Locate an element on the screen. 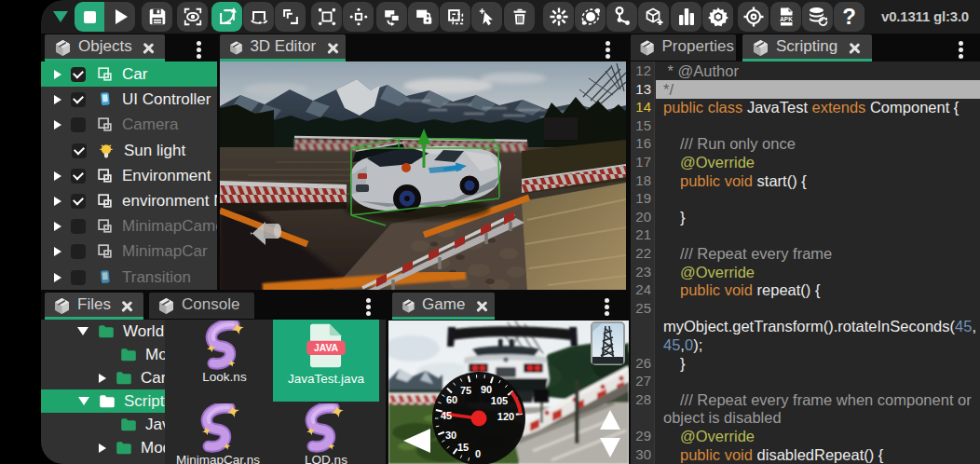  svg-text: 60 is located at coordinates (452, 400).